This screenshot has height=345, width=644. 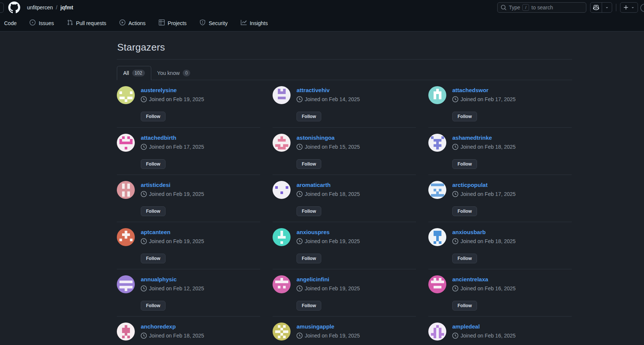 I want to click on username-link: ampledeal, so click(x=466, y=327).